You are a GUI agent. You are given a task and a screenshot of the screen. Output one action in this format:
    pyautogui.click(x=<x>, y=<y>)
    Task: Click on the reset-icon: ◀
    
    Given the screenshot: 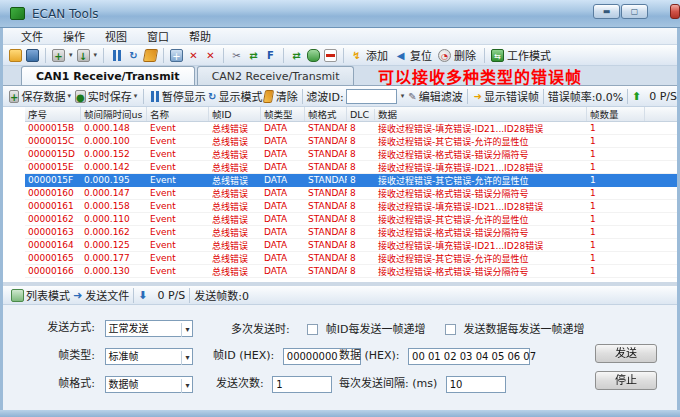 What is the action you would take?
    pyautogui.click(x=400, y=56)
    